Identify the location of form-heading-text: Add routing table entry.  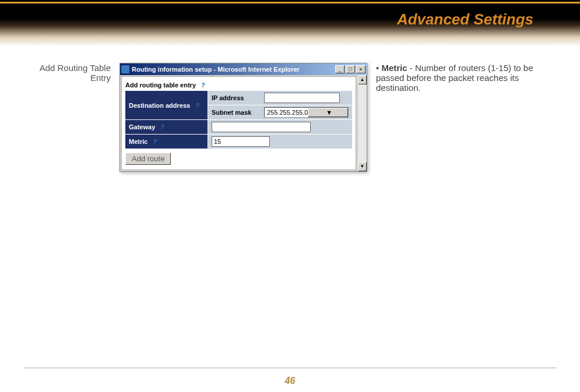
(161, 85).